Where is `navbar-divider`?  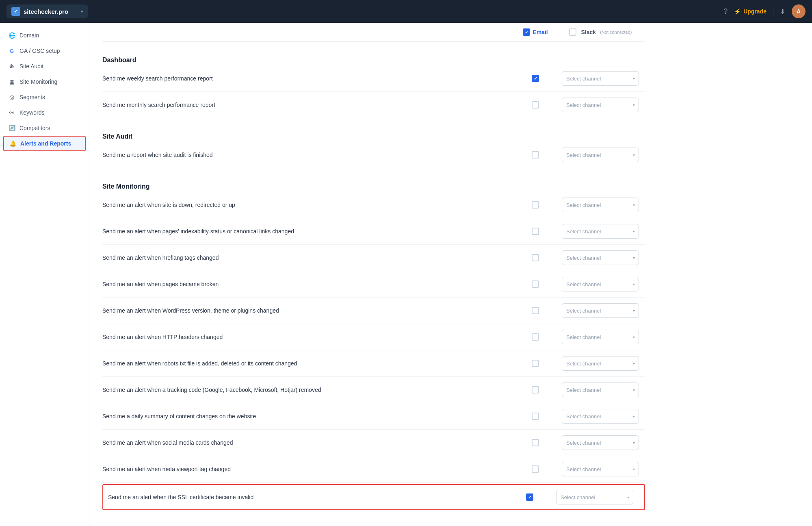 navbar-divider is located at coordinates (773, 11).